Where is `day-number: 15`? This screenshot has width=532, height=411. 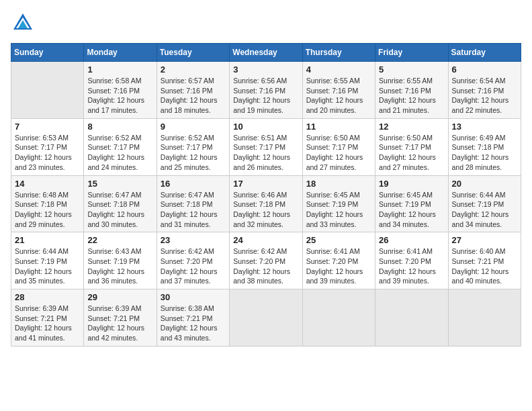 day-number: 15 is located at coordinates (120, 184).